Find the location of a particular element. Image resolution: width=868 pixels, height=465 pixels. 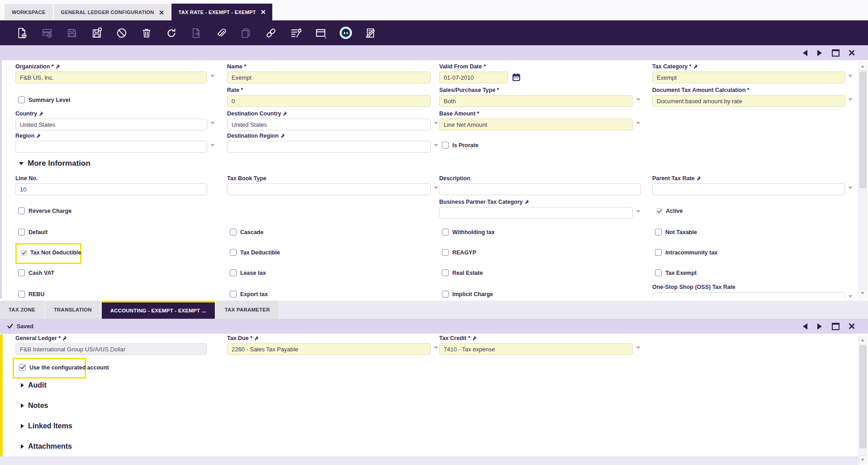

tab-tax-zone: TAX ZONE is located at coordinates (22, 310).